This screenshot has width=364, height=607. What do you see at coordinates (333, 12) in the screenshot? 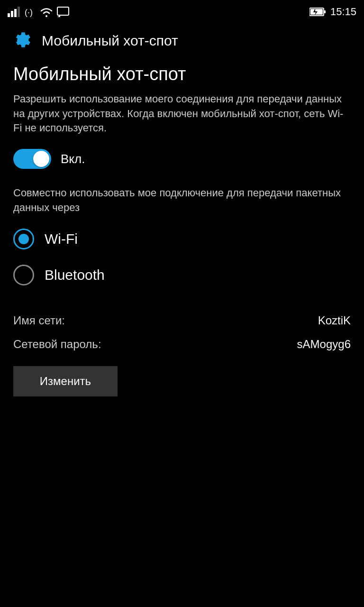
I see `status-right: 15:15` at bounding box center [333, 12].